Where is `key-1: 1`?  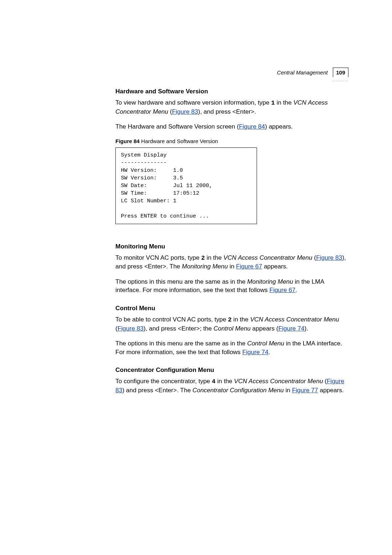 key-1: 1 is located at coordinates (273, 103).